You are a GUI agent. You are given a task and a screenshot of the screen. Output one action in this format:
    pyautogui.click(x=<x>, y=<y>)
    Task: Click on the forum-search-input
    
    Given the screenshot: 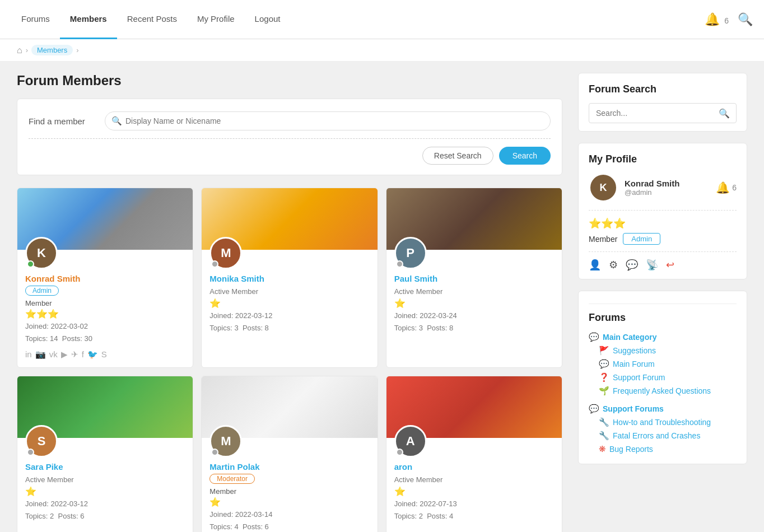 What is the action you would take?
    pyautogui.click(x=663, y=113)
    